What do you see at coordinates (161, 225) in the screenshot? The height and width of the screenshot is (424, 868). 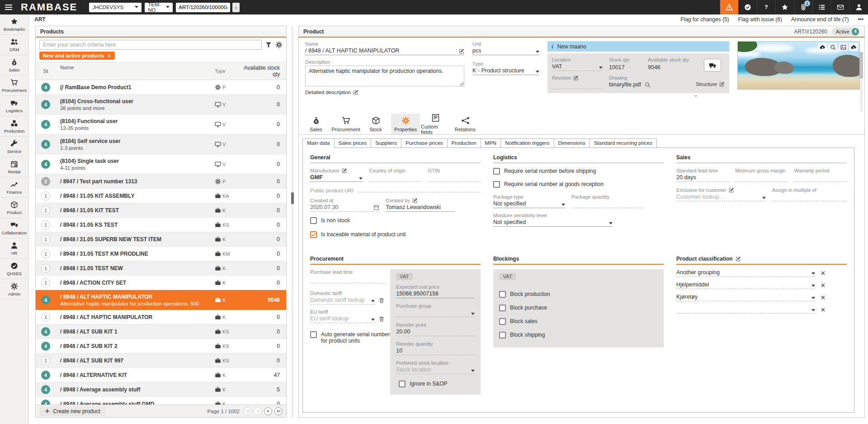 I see `table-row: 1/ 8948 / 31.05 KS TESTKS0` at bounding box center [161, 225].